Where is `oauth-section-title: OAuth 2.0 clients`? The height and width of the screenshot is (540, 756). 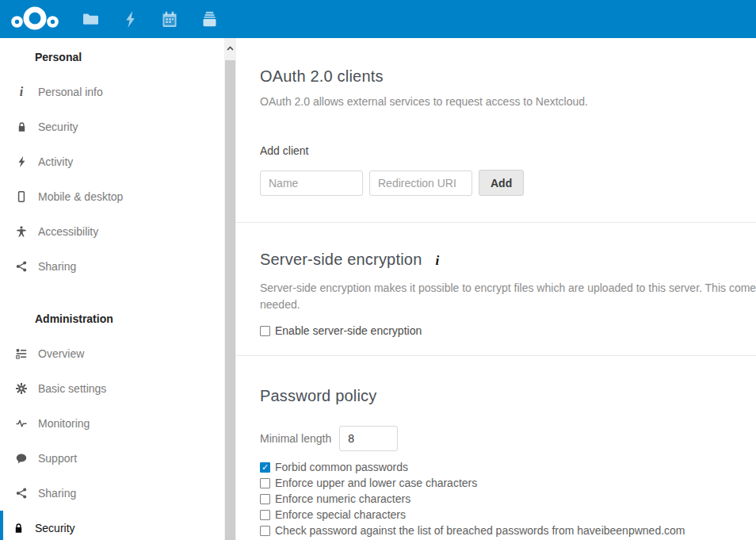
oauth-section-title: OAuth 2.0 clients is located at coordinates (508, 76).